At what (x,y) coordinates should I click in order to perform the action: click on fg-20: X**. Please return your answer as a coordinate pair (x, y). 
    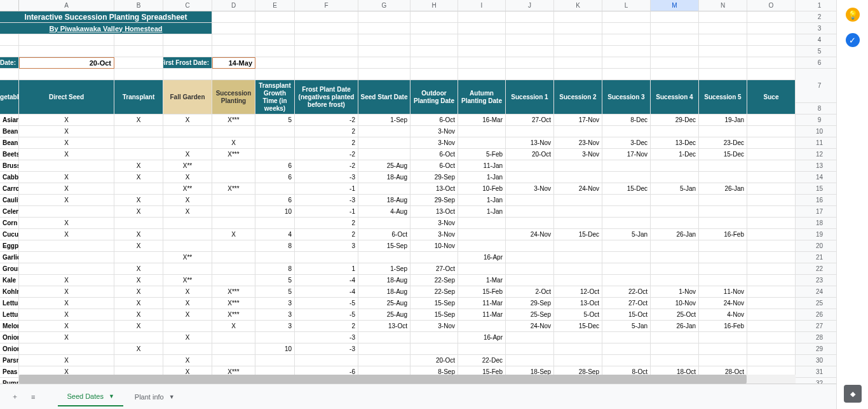
    Looking at the image, I should click on (188, 258).